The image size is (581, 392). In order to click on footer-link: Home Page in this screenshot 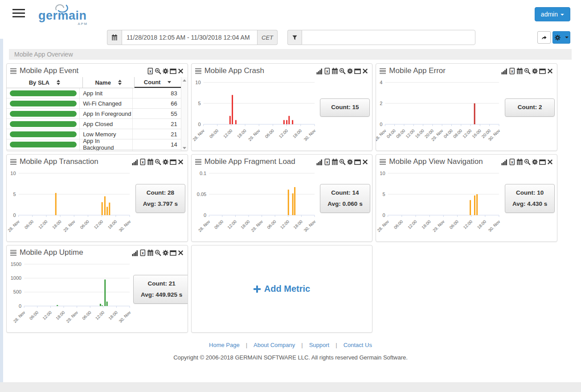, I will do `click(225, 345)`.